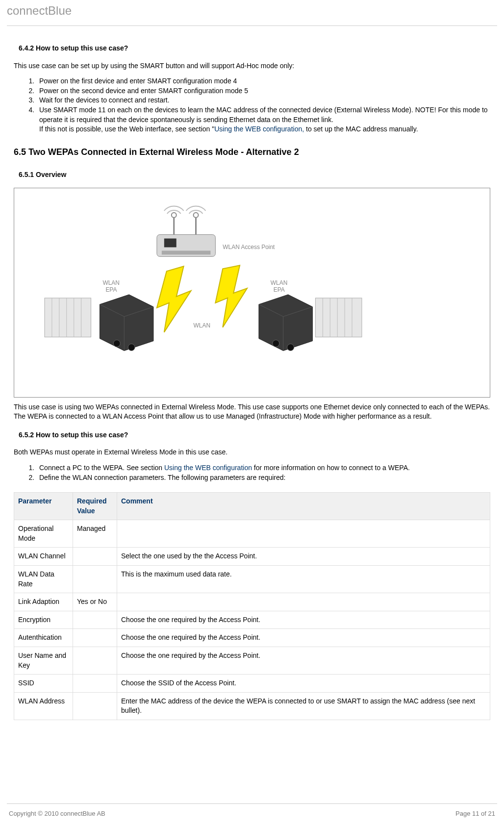 This screenshot has height=826, width=504. What do you see at coordinates (263, 473) in the screenshot?
I see `section-652-steps: Connect a PC to the WEPA. See section Us…` at bounding box center [263, 473].